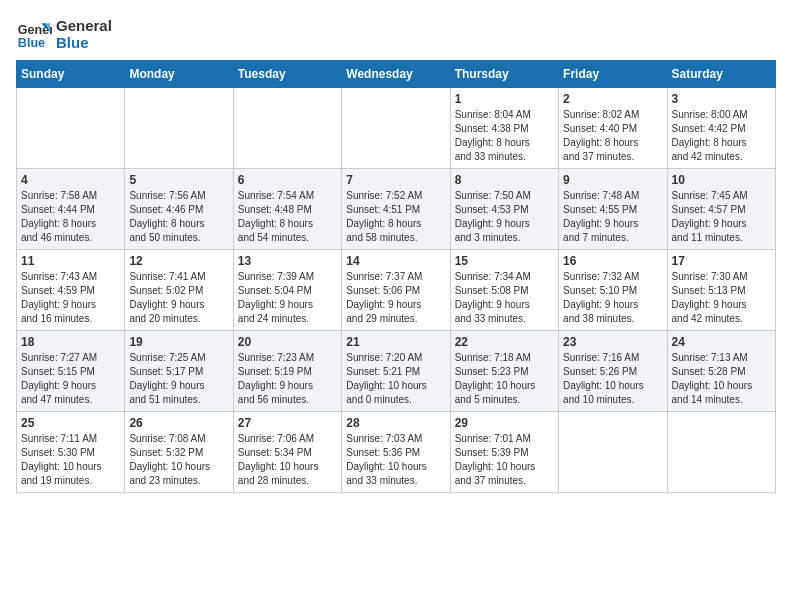 The height and width of the screenshot is (612, 792). I want to click on calendar-cell: 18Sunrise: 7:27 AM Sunset: 5:15 PM Dayli…, so click(71, 372).